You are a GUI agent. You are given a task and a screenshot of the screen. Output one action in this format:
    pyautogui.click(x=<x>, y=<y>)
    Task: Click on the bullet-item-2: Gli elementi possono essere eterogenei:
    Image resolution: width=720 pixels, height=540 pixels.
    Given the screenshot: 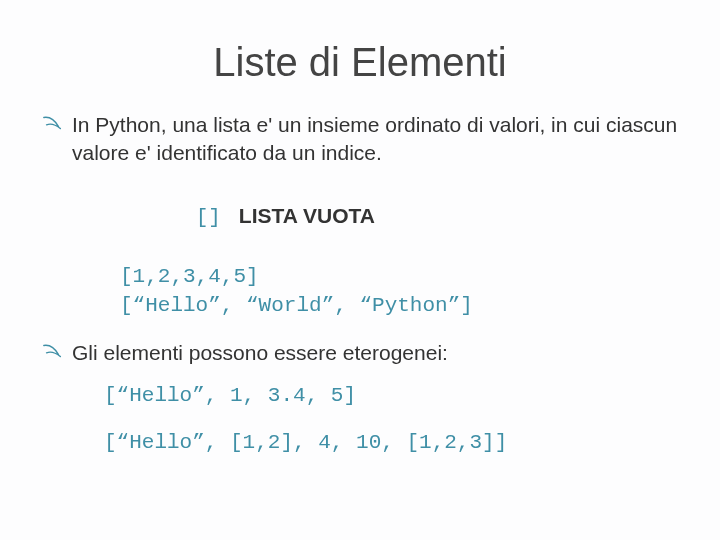 What is the action you would take?
    pyautogui.click(x=360, y=353)
    